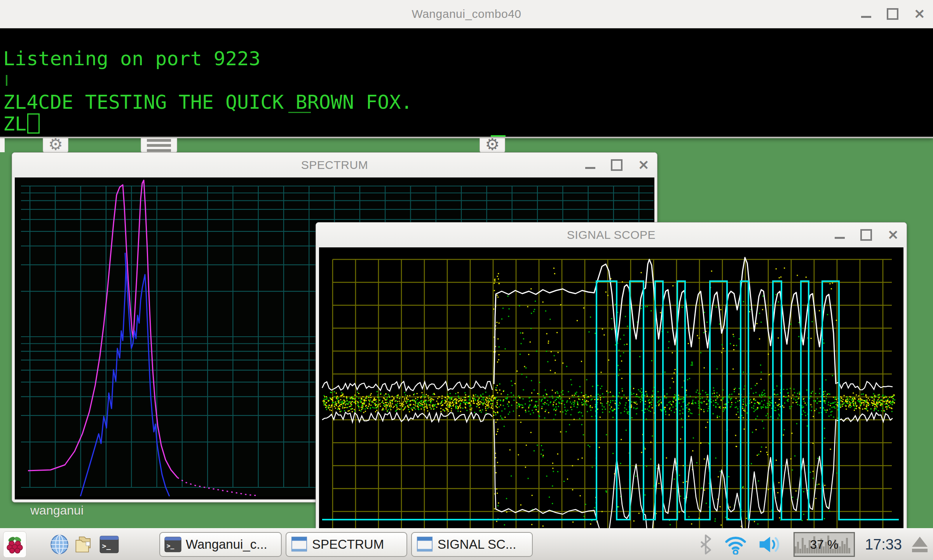 Image resolution: width=933 pixels, height=560 pixels. Describe the element at coordinates (132, 59) in the screenshot. I see `terminal-line: Listening on port 9223` at that location.